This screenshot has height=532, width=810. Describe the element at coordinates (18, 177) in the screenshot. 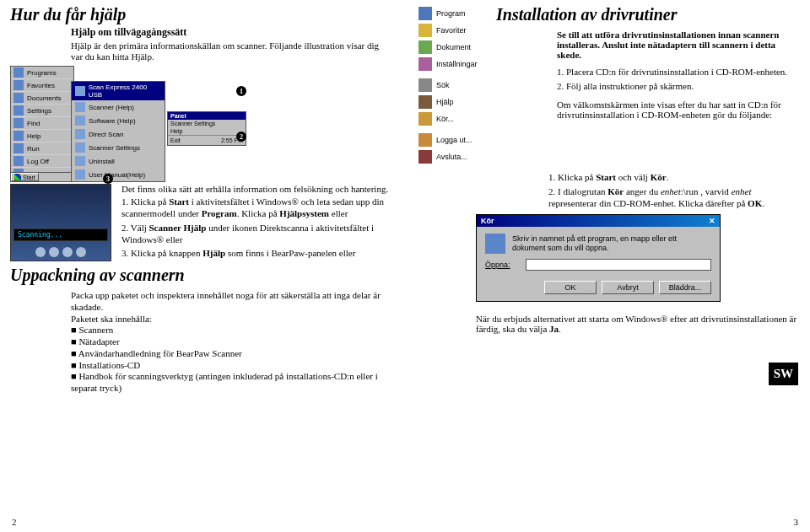

I see `windows-icon` at that location.